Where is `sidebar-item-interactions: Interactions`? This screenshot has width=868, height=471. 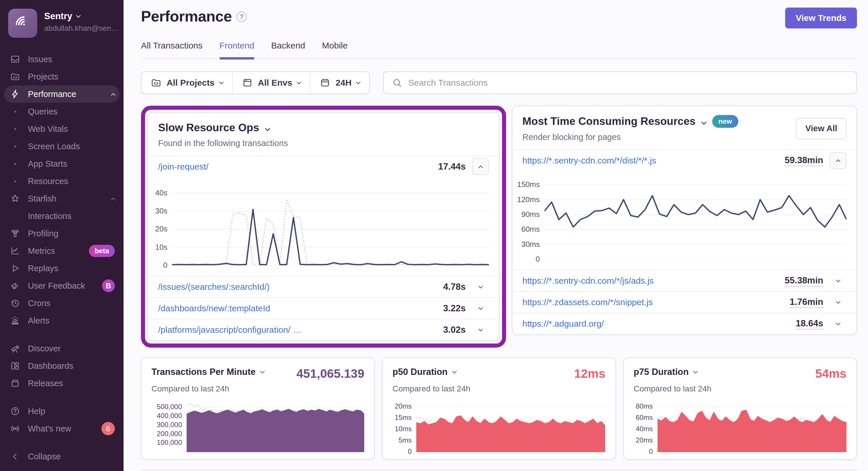
sidebar-item-interactions: Interactions is located at coordinates (62, 216).